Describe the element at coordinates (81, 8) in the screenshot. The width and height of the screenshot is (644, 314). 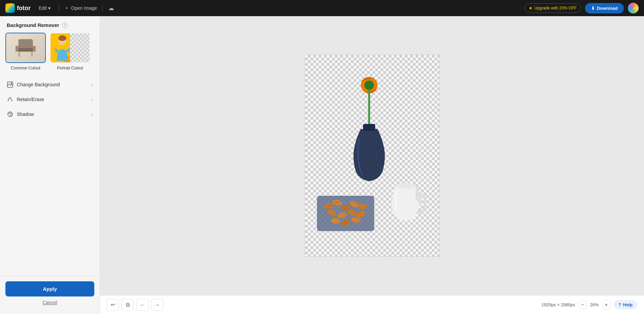
I see `open-image-button: ＋ Open Image` at that location.